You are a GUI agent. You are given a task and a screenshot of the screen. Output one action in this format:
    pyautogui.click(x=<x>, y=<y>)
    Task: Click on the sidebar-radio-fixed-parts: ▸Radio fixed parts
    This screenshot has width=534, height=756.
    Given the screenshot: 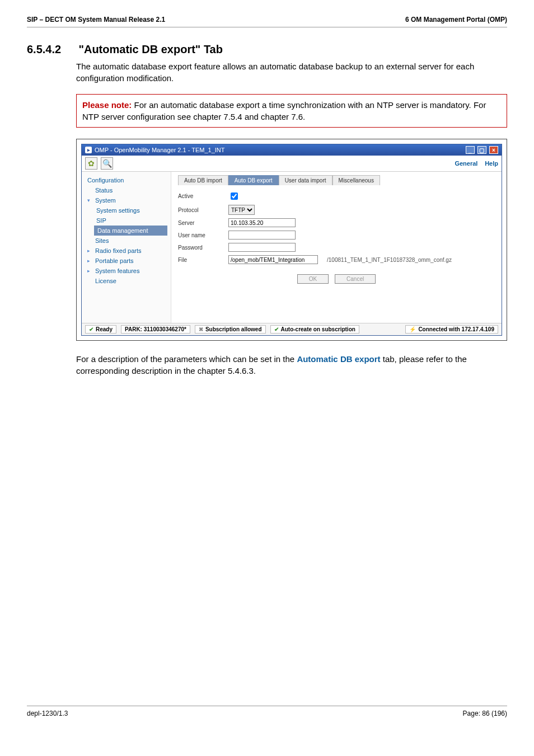 What is the action you would take?
    pyautogui.click(x=127, y=251)
    